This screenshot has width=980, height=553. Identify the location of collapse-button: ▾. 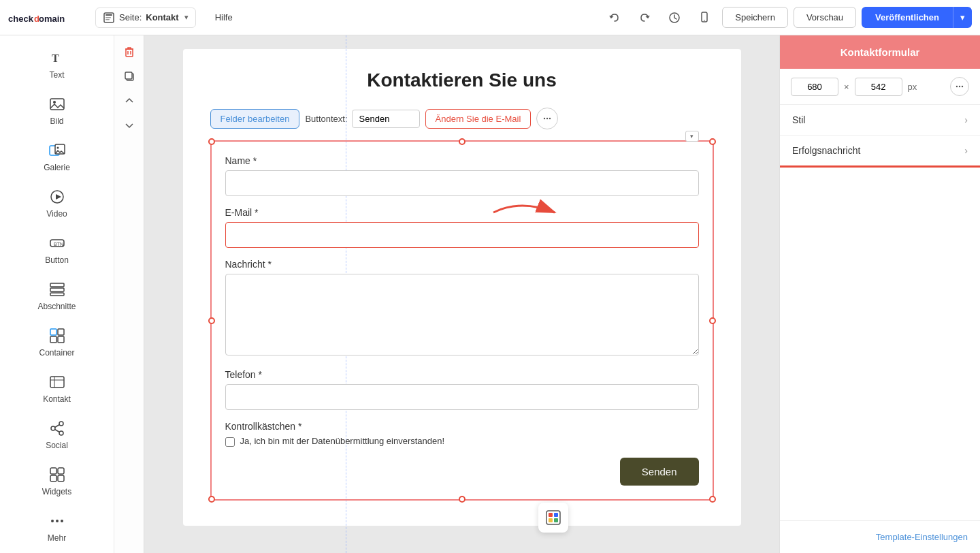
(692, 136).